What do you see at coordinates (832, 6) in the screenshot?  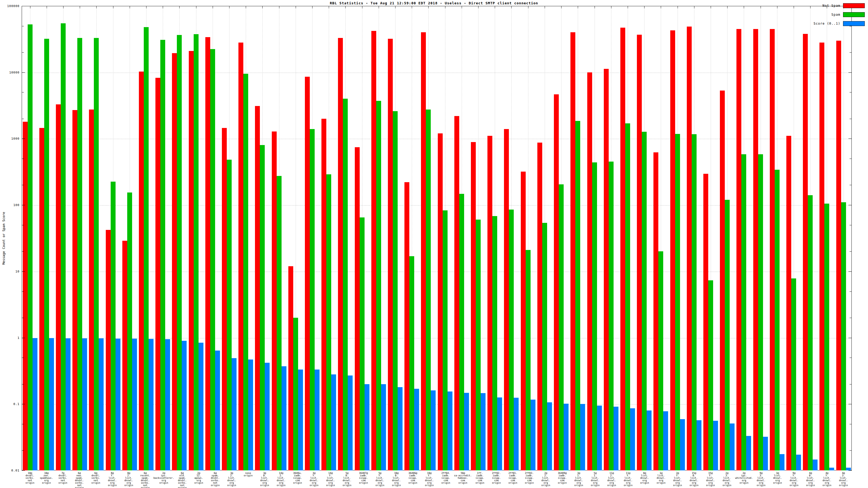 I see `legend-label: Not Spam` at bounding box center [832, 6].